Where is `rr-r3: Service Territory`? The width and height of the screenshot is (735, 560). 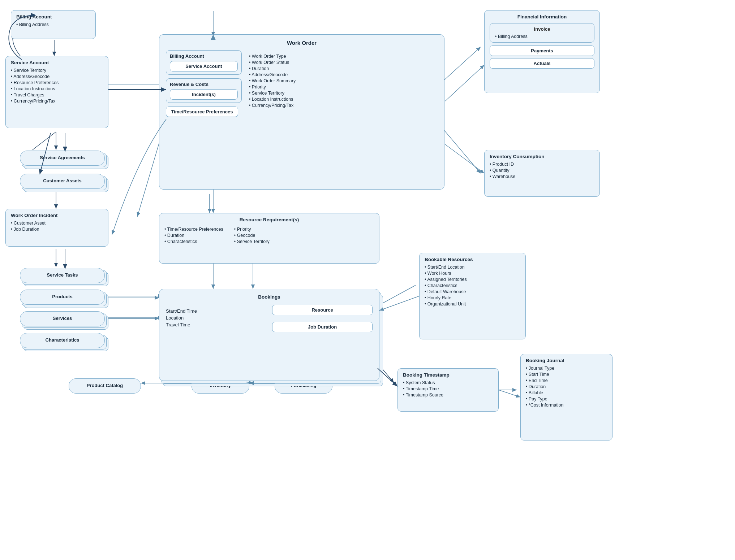 rr-r3: Service Territory is located at coordinates (252, 241).